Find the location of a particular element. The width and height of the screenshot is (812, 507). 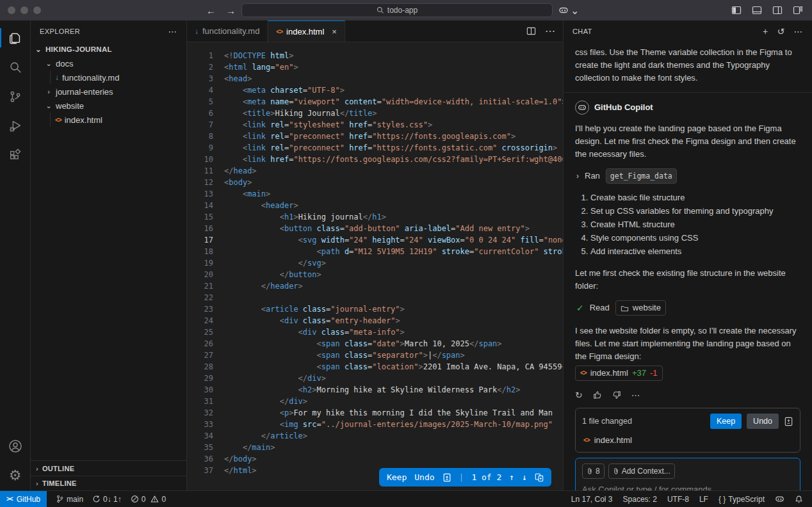

chat-history-button: ↺ is located at coordinates (781, 31).